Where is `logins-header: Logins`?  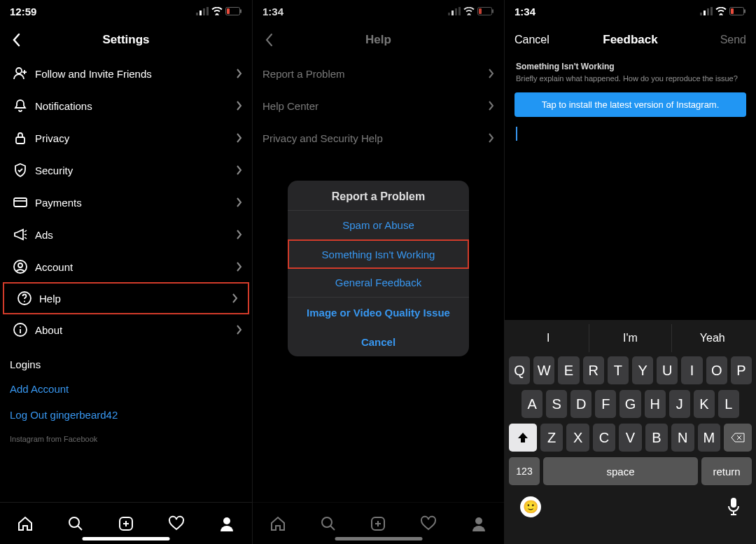 logins-header: Logins is located at coordinates (126, 361).